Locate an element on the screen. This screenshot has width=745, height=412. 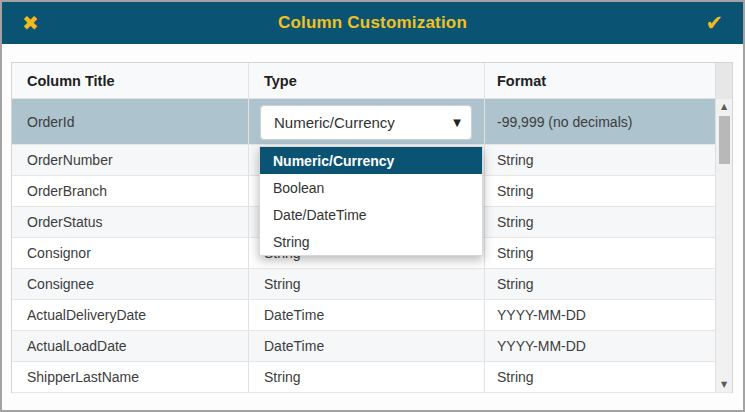
table-header-row: Column Title Type Format is located at coordinates (372, 81).